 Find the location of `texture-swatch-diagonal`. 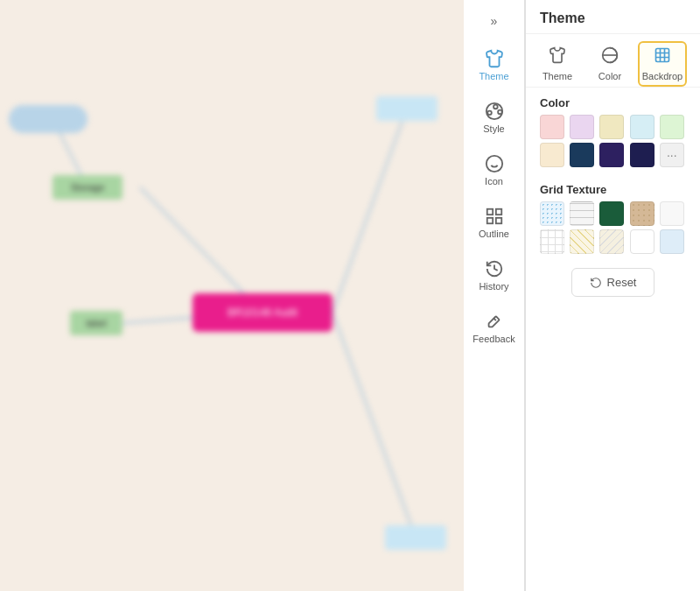

texture-swatch-diagonal is located at coordinates (612, 242).